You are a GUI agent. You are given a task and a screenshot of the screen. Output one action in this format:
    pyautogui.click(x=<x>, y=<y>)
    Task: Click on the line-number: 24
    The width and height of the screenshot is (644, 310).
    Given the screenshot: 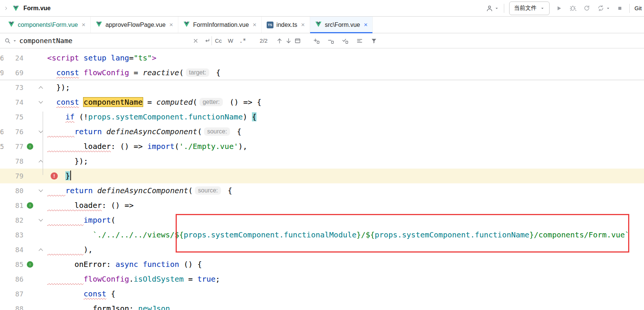 What is the action you would take?
    pyautogui.click(x=12, y=58)
    